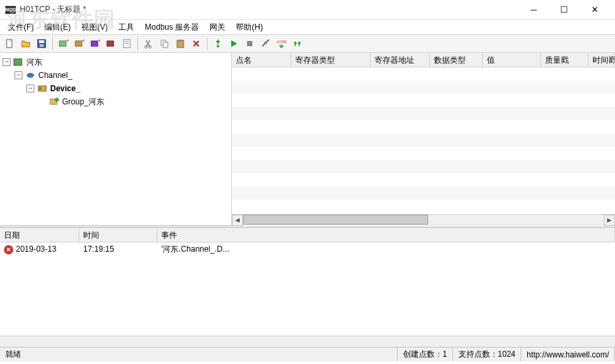 This screenshot has width=615, height=364. Describe the element at coordinates (199, 354) in the screenshot. I see `status-ready: 就绪` at that location.